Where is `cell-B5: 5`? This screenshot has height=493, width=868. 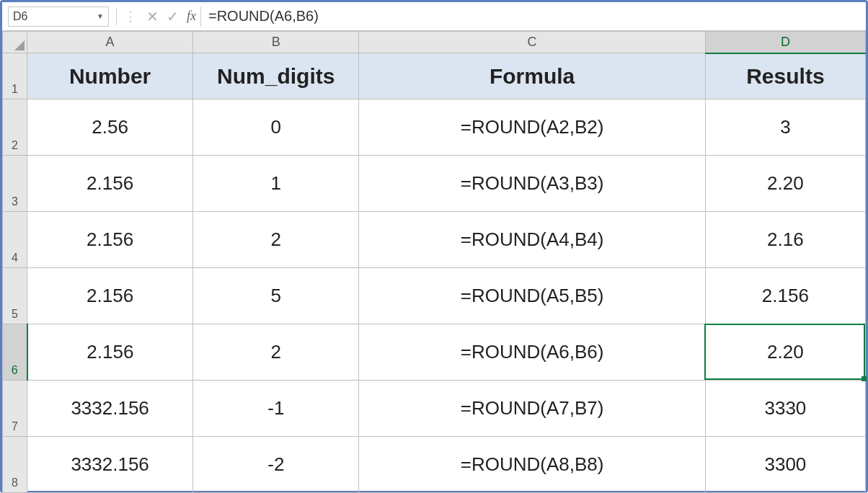 cell-B5: 5 is located at coordinates (276, 296).